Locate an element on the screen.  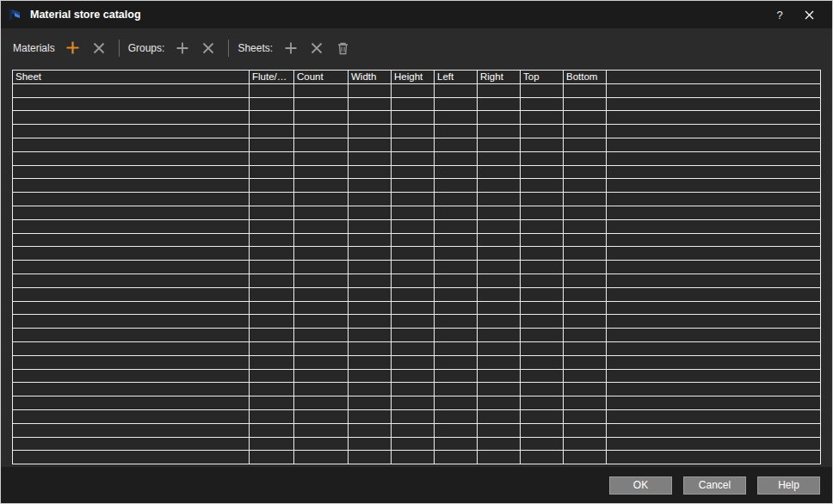
column-header-filler is located at coordinates (714, 77).